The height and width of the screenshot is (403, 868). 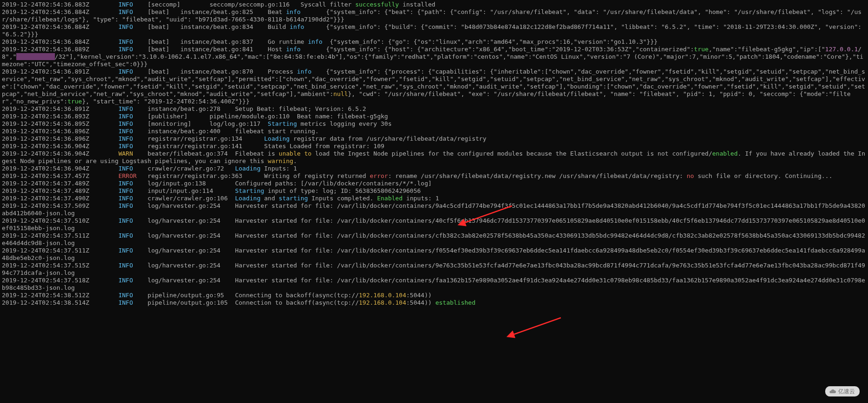 What do you see at coordinates (379, 176) in the screenshot?
I see `log-red-token: error` at bounding box center [379, 176].